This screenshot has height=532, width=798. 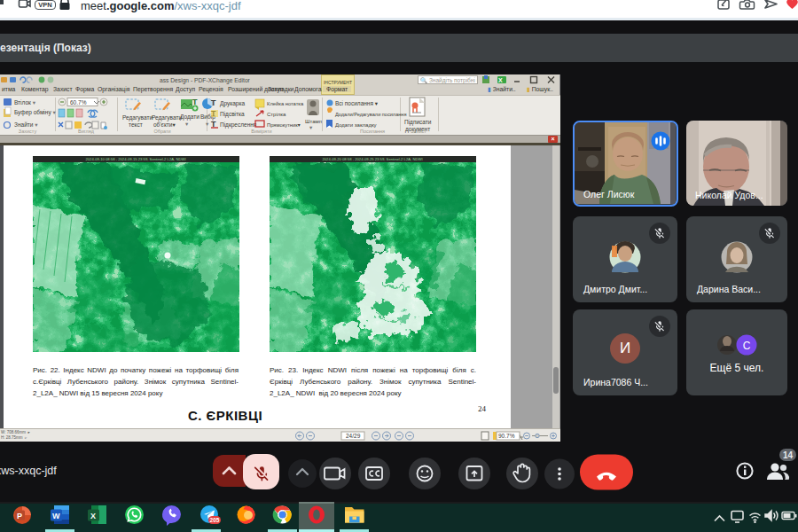 What do you see at coordinates (25, 103) in the screenshot?
I see `svg-text: Втілок ▾` at bounding box center [25, 103].